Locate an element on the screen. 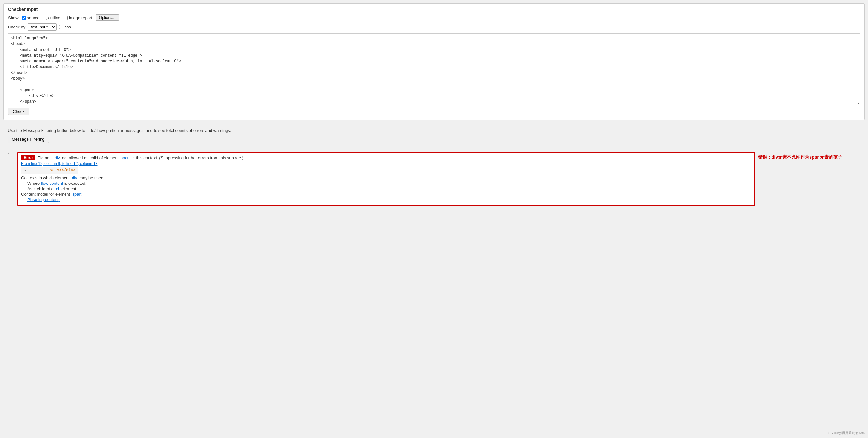  snippet-dots: ········ is located at coordinates (38, 171).